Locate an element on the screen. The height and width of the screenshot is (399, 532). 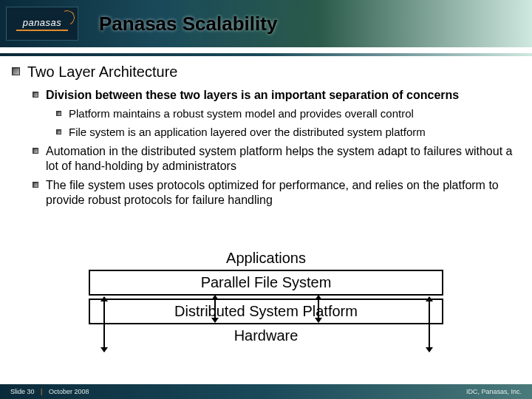
footer-slide-number: Slide 30 is located at coordinates (22, 392).